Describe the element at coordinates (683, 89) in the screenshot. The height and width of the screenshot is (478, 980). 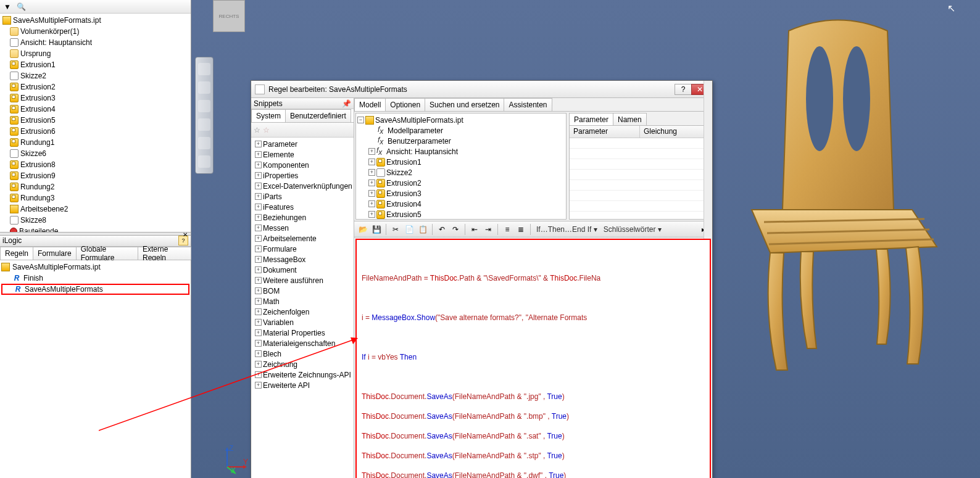
I see `help-button: ?` at that location.